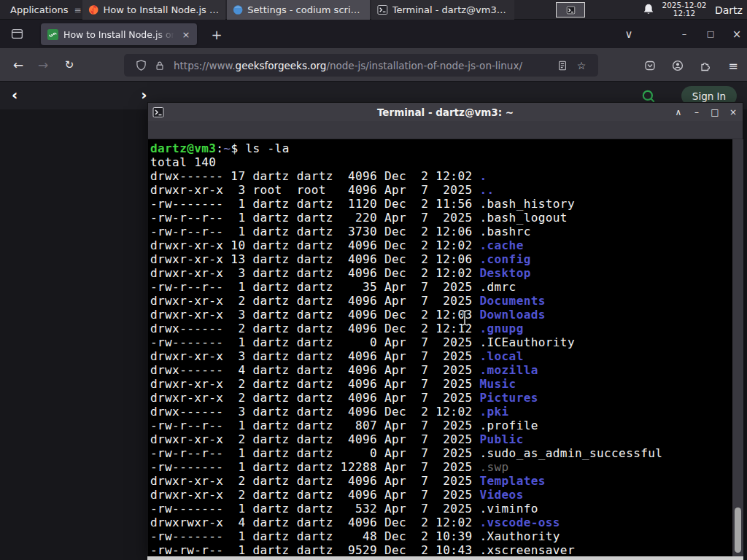 This screenshot has height=560, width=747. What do you see at coordinates (508, 426) in the screenshot?
I see `file-name: .profile` at bounding box center [508, 426].